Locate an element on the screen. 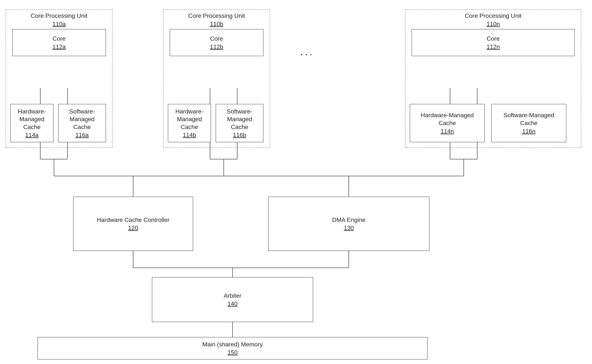  hcc-id: 120 is located at coordinates (133, 228).